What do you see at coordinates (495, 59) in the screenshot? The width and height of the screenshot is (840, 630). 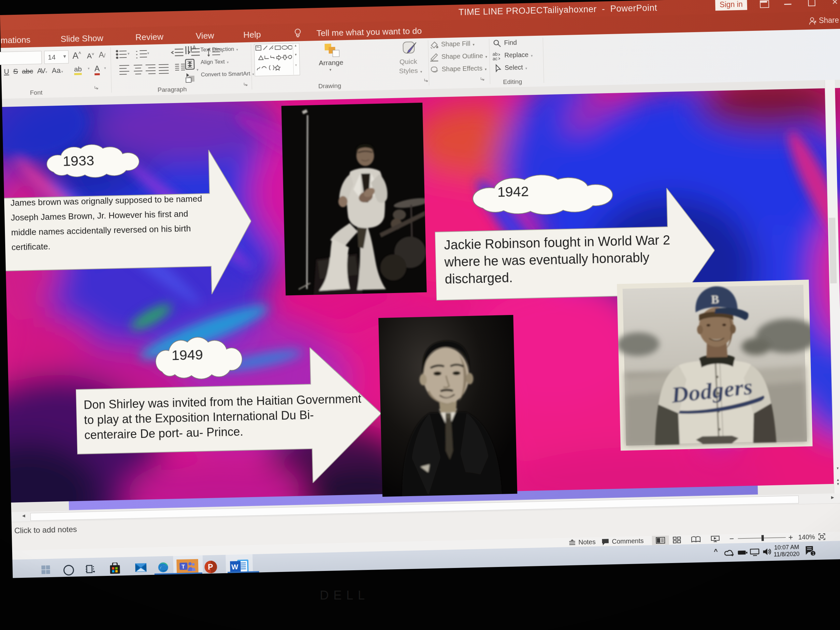 I see `svg-text: ac` at bounding box center [495, 59].